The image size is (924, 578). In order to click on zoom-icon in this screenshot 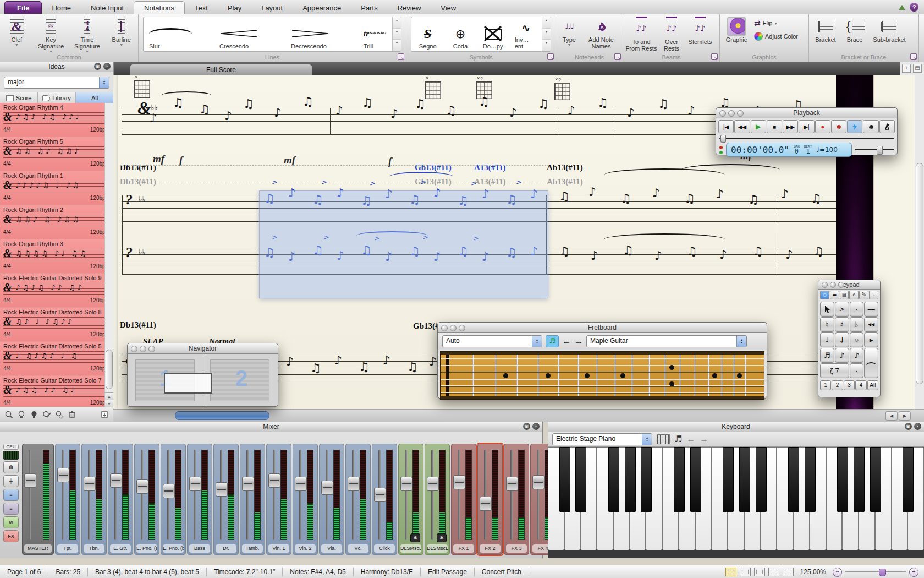, I will do `click(740, 113)`.